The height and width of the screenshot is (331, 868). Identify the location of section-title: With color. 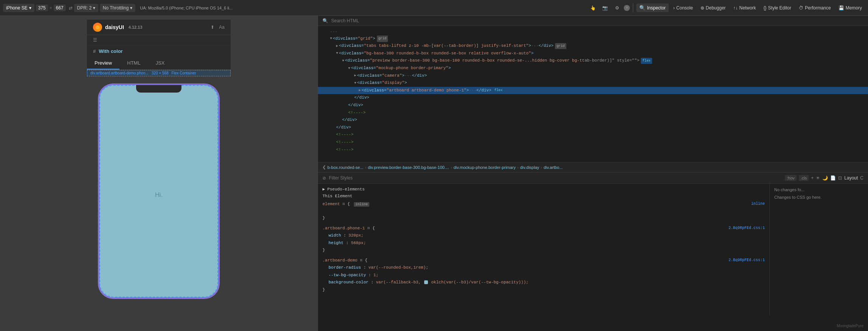
(110, 51).